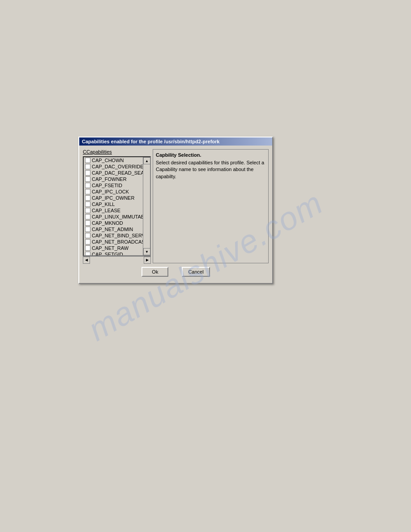 This screenshot has height=532, width=411. I want to click on capability-label: CAP_FOWNER, so click(109, 179).